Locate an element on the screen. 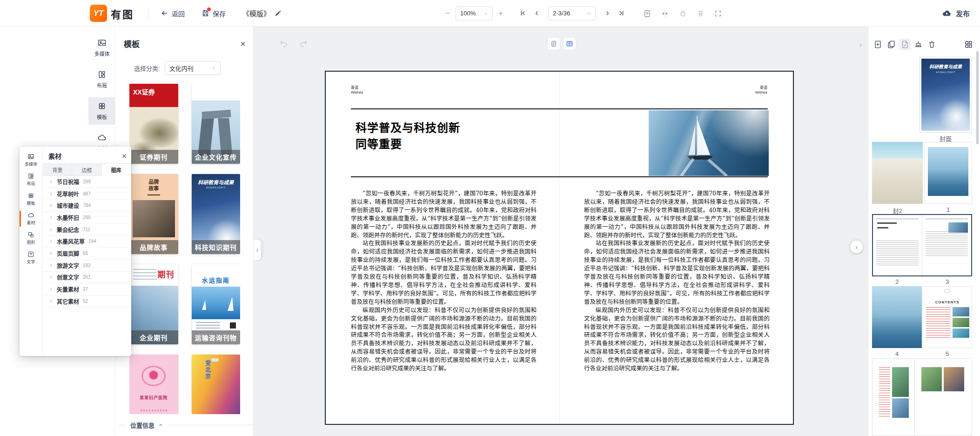  paste-page-icon is located at coordinates (905, 45).